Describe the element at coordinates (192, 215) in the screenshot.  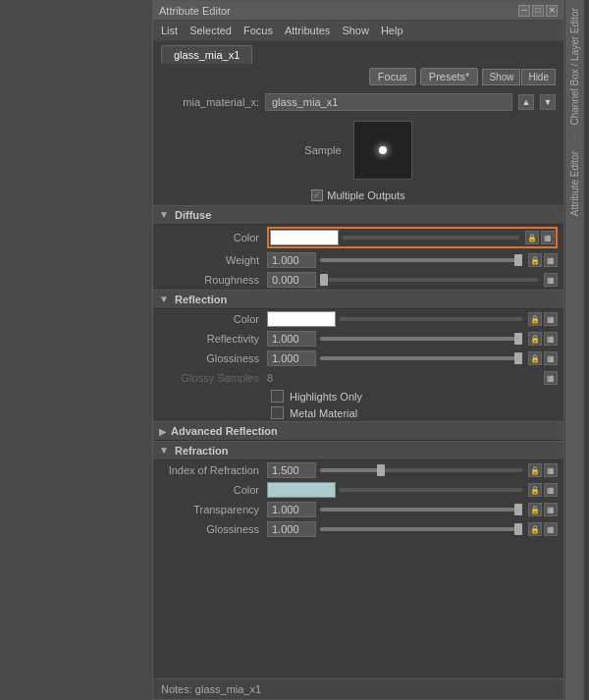
I see `diffuse-section-title: Diffuse` at that location.